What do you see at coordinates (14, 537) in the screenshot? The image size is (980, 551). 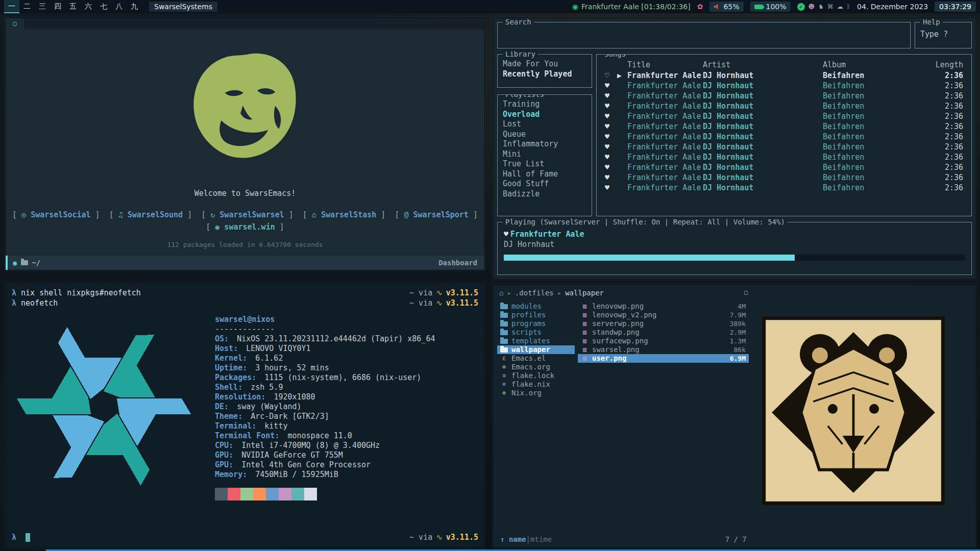 I see `shell-prompt: λ` at bounding box center [14, 537].